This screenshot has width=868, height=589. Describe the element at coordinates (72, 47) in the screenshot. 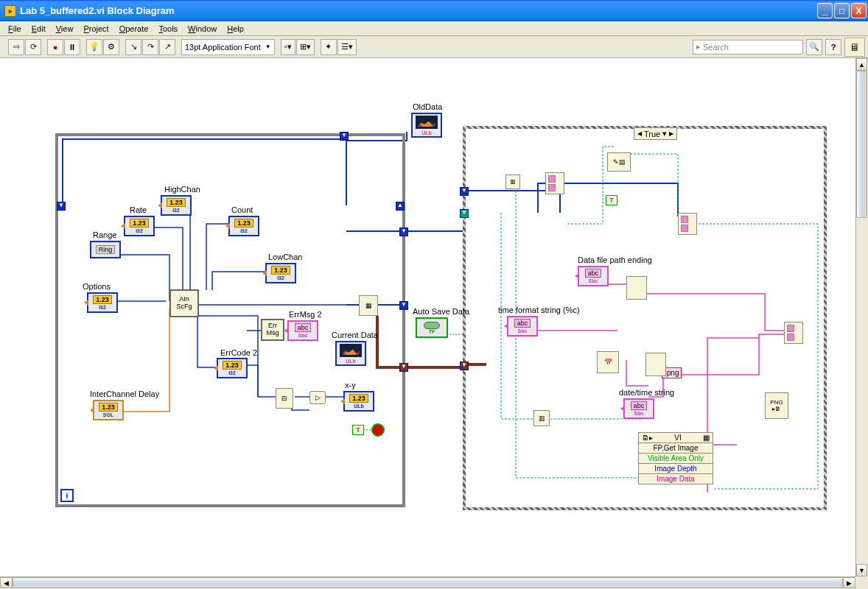

I see `pause-button: II` at that location.